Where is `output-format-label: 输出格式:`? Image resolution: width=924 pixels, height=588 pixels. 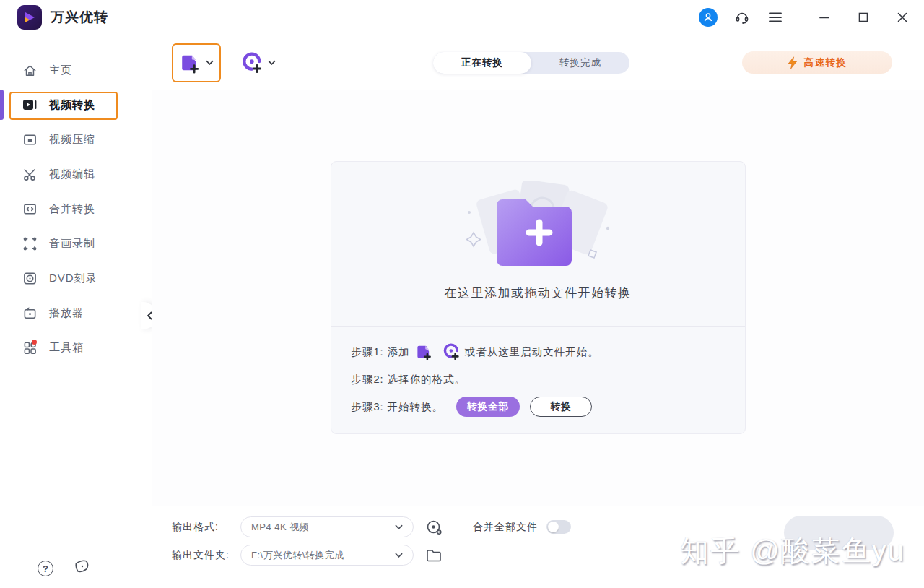
output-format-label: 输出格式: is located at coordinates (206, 527).